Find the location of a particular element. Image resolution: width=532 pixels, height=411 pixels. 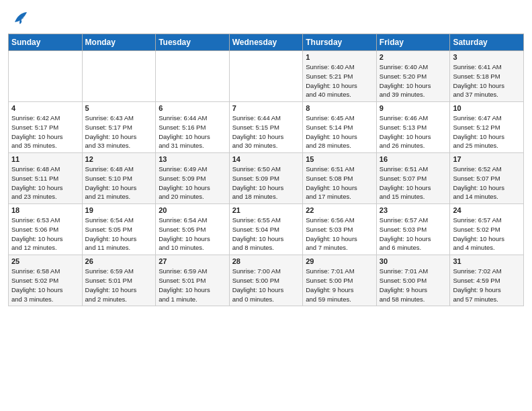

day-number: 27 is located at coordinates (192, 261).